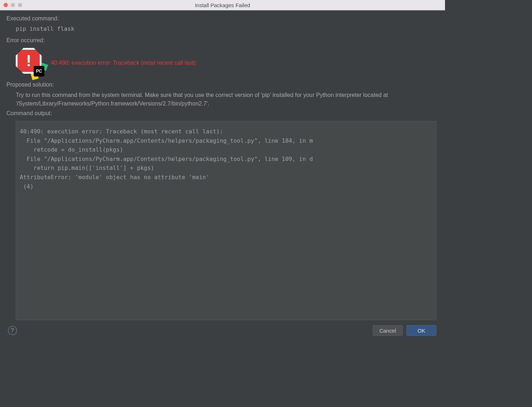  I want to click on executed-command-value: pip install flask, so click(223, 30).